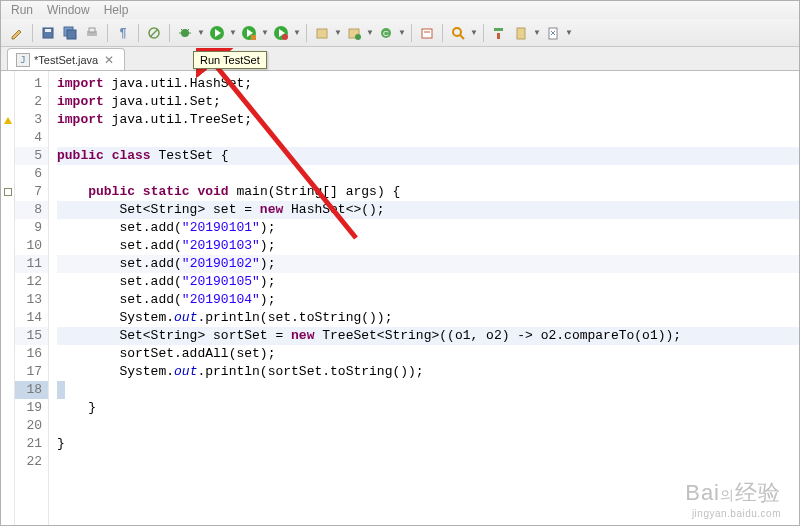  I want to click on new-type-icon: C, so click(386, 33).